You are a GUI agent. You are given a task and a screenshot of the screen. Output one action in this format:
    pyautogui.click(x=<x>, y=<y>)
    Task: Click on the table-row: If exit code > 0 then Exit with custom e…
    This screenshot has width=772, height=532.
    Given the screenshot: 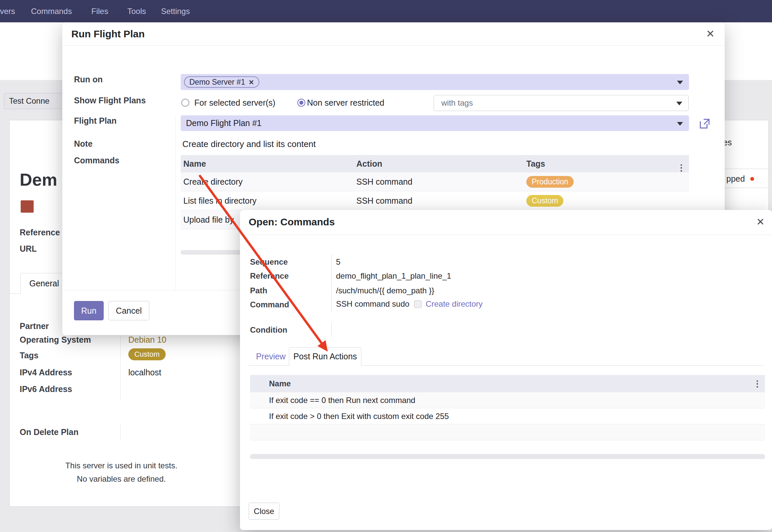 What is the action you would take?
    pyautogui.click(x=507, y=416)
    